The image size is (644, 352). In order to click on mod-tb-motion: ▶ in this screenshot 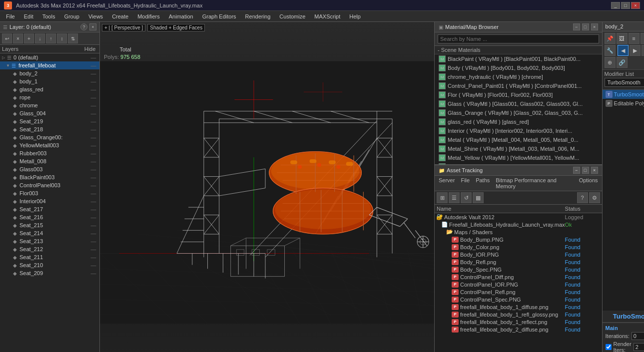, I will do `click(643, 38)`.